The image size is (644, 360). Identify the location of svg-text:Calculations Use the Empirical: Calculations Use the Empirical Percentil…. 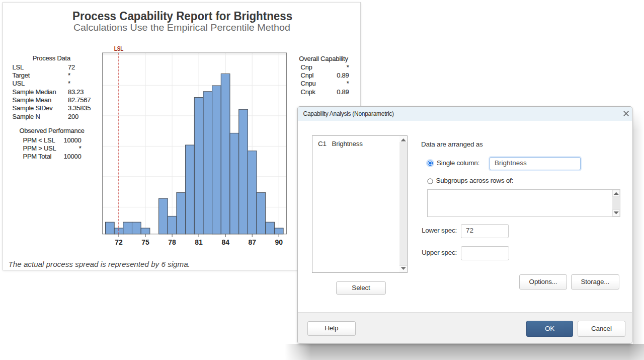
(182, 27).